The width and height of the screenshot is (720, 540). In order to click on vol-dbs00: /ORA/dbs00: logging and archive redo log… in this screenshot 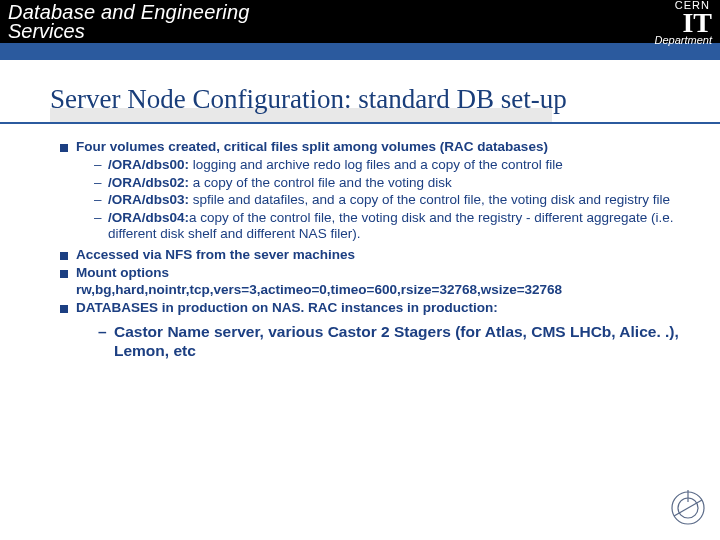, I will do `click(396, 165)`.